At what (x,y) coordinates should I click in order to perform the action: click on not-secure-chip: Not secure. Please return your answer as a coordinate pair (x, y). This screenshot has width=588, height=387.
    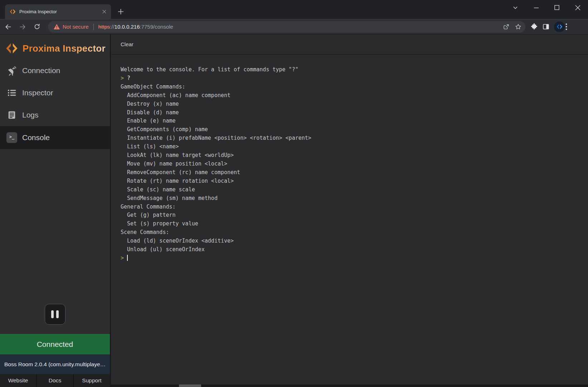
    Looking at the image, I should click on (71, 27).